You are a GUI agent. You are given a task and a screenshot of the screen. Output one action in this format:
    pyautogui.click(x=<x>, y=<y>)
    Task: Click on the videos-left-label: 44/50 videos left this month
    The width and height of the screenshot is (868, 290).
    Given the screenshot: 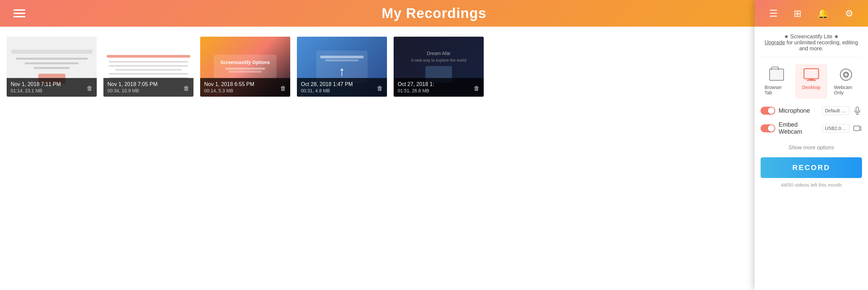 What is the action you would take?
    pyautogui.click(x=811, y=185)
    